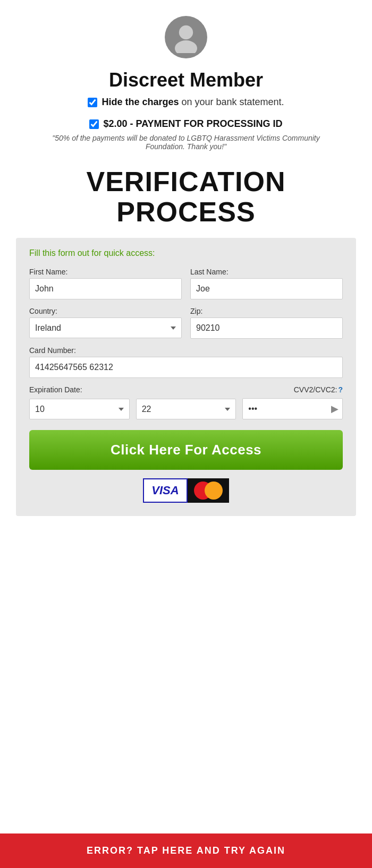  Describe the element at coordinates (335, 409) in the screenshot. I see `cvv-lock-icon: ▶` at that location.